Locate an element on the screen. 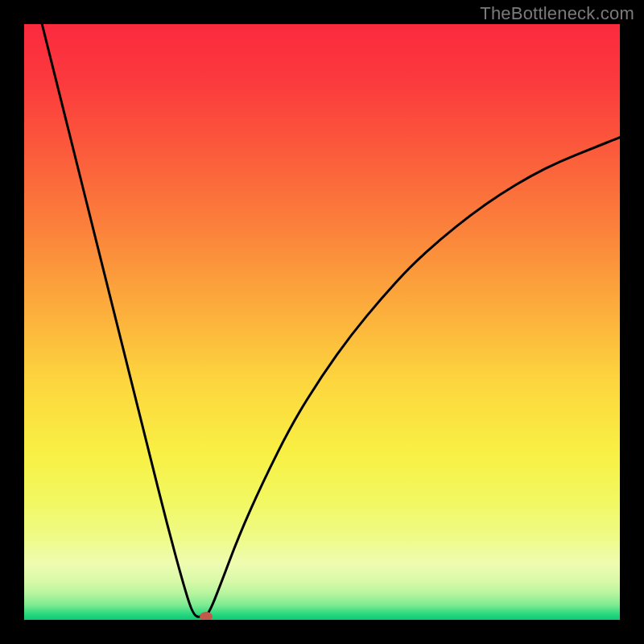  attribution-text: TheBottleneck.com is located at coordinates (557, 14).